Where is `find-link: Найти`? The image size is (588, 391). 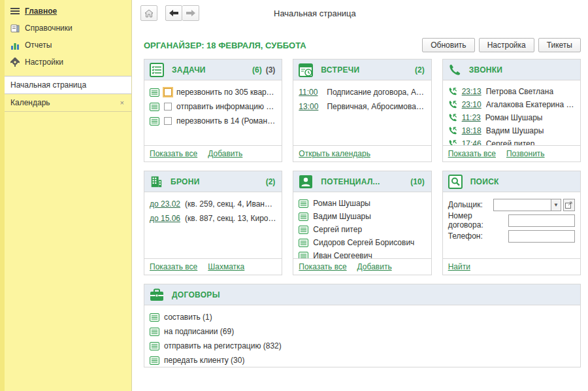 find-link: Найти is located at coordinates (459, 267).